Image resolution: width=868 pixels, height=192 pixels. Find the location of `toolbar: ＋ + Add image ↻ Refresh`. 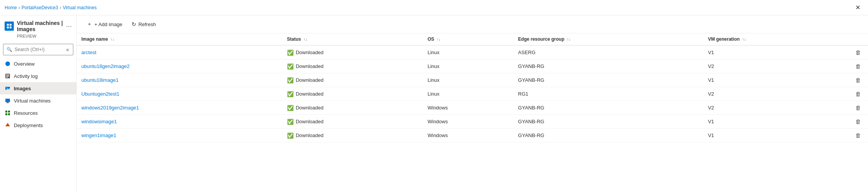

toolbar: ＋ + Add image ↻ Refresh is located at coordinates (472, 25).